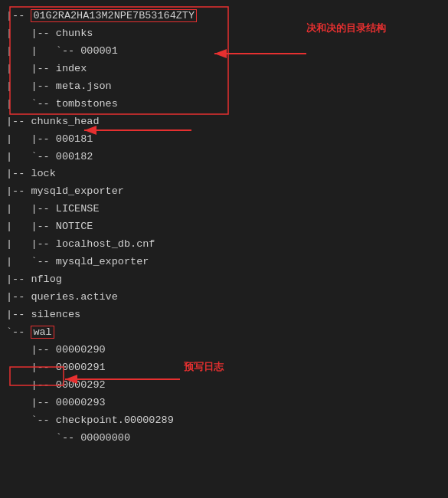  What do you see at coordinates (224, 386) in the screenshot?
I see `tree-line-22: |-- 00000292` at bounding box center [224, 386].